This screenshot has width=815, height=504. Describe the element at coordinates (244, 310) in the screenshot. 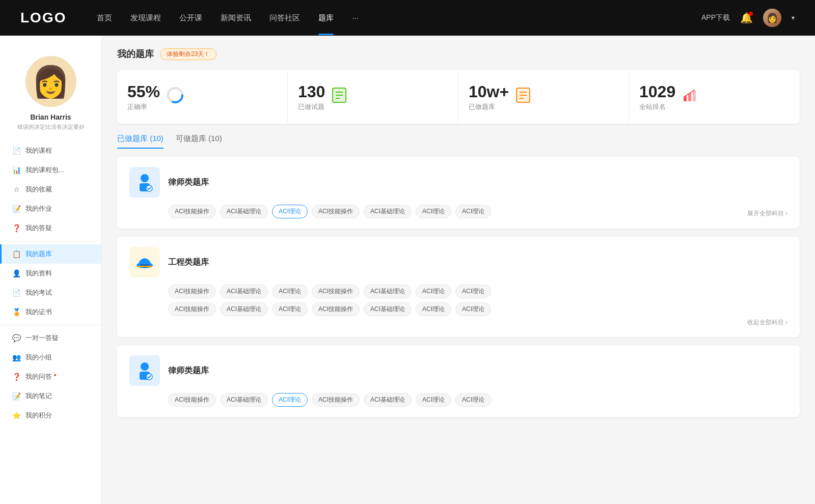

I see `eng-tag-9: ACI基础理论` at that location.